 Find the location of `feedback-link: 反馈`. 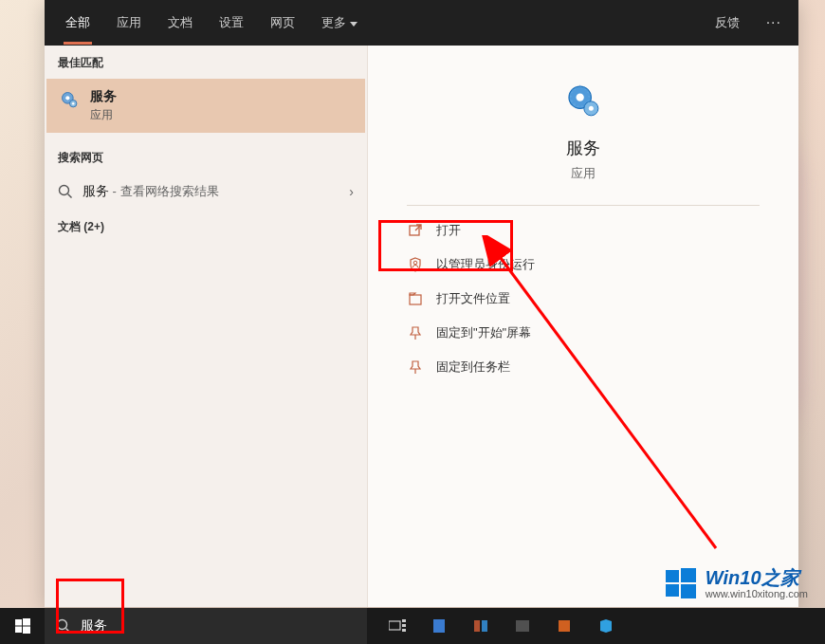

feedback-link: 反馈 is located at coordinates (727, 23).